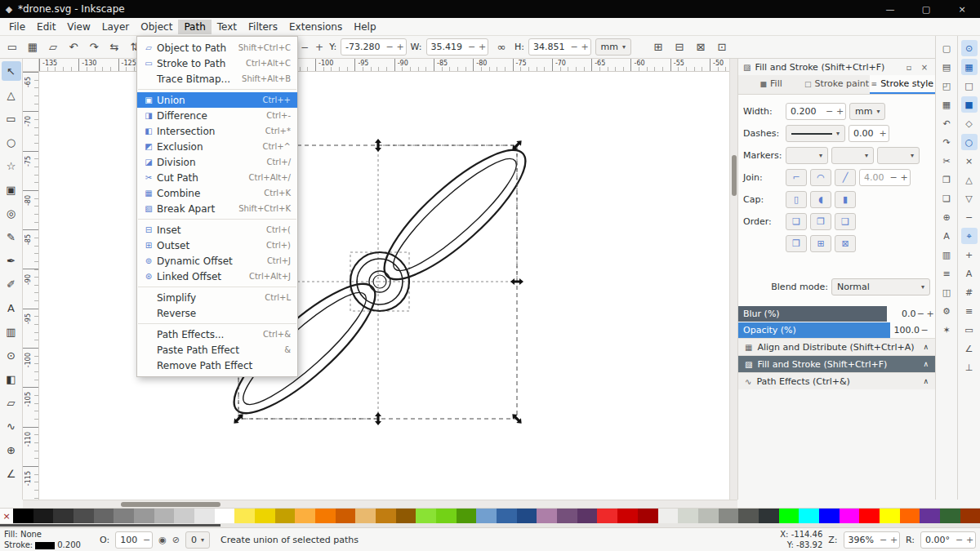 This screenshot has height=551, width=980. I want to click on snap-page-toggle: ▭, so click(969, 330).